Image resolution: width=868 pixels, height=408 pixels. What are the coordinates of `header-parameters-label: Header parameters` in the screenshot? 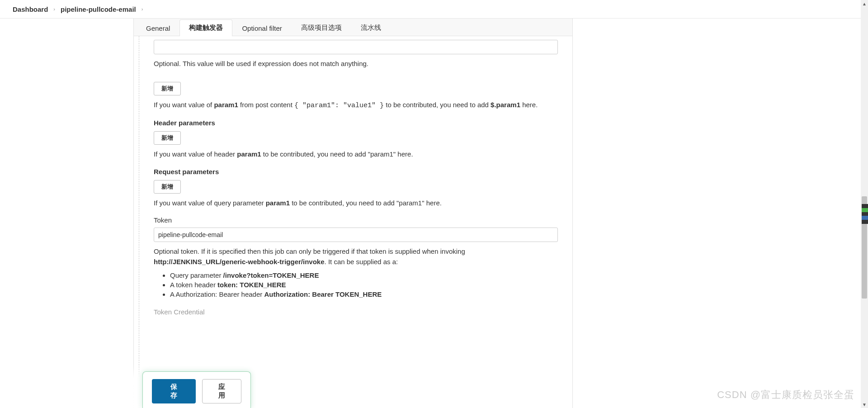 It's located at (356, 123).